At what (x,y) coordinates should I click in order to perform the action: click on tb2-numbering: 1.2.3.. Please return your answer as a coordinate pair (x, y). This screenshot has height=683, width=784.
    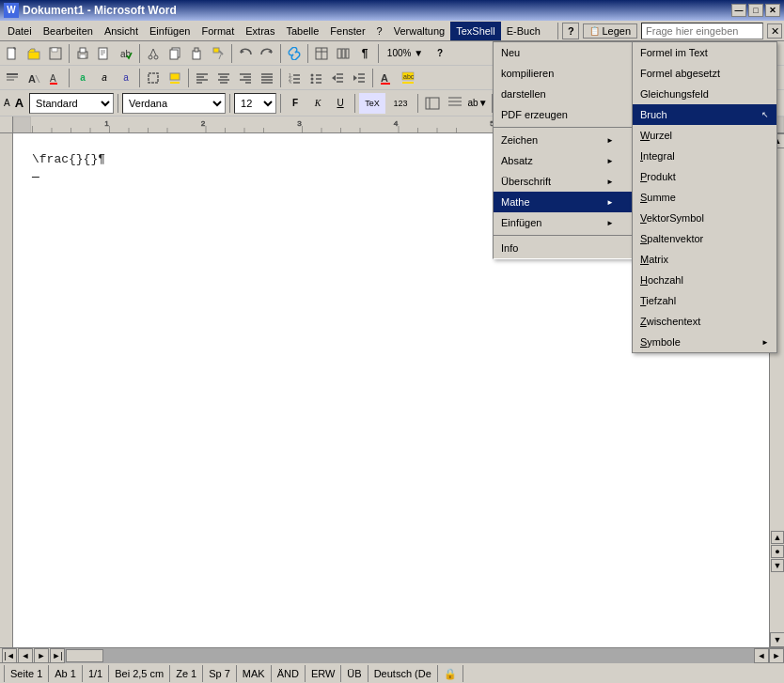
    Looking at the image, I should click on (294, 78).